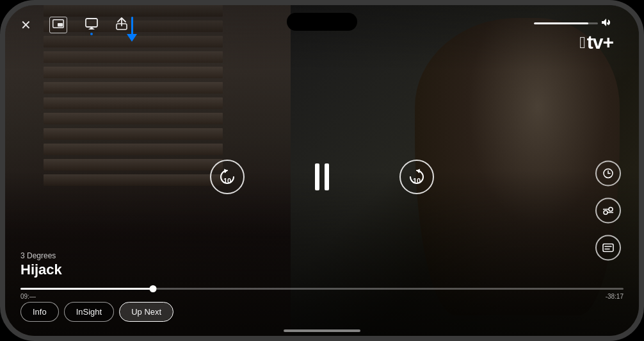  I want to click on forward-10-button: 10, so click(417, 177).